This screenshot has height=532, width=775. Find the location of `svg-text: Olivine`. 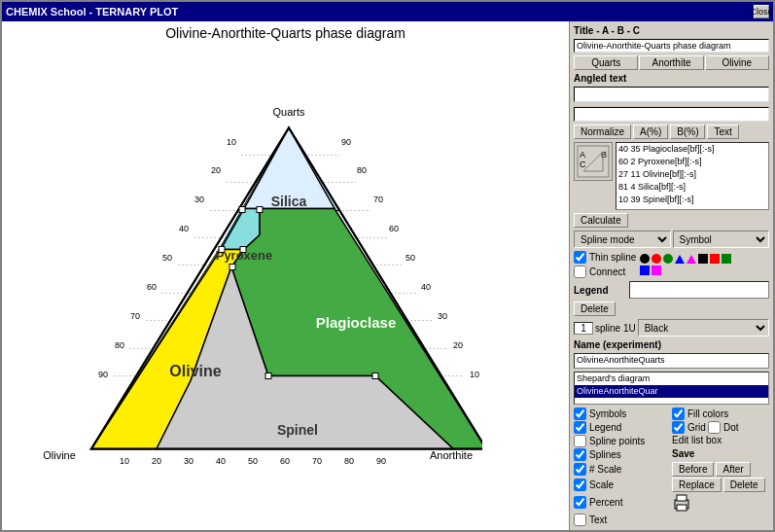

svg-text: Olivine is located at coordinates (59, 455).